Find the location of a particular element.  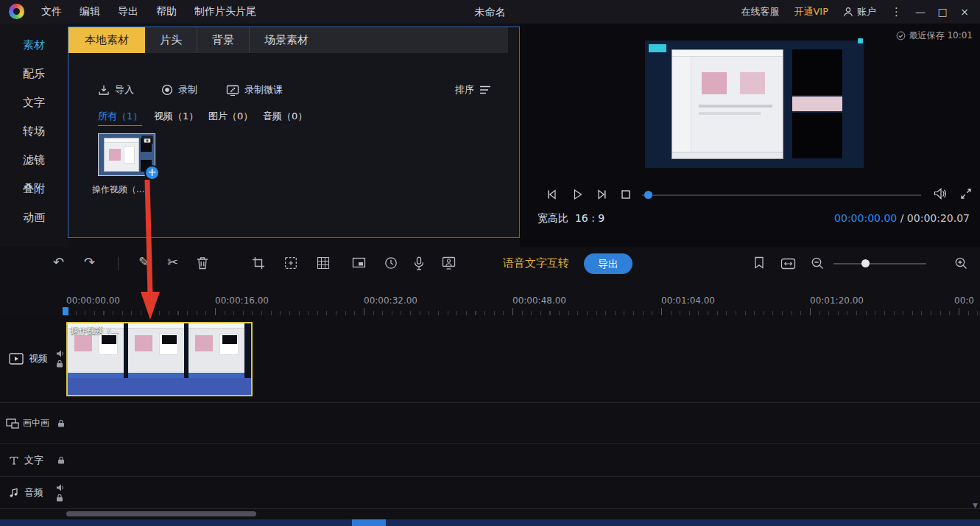

preview-corner-handle is located at coordinates (860, 41).